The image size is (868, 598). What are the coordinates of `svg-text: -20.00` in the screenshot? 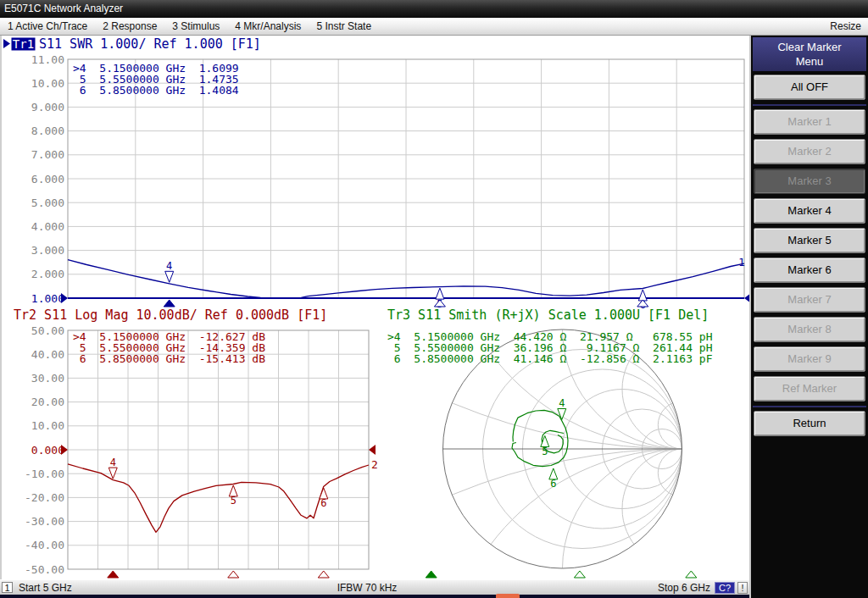 It's located at (44, 498).